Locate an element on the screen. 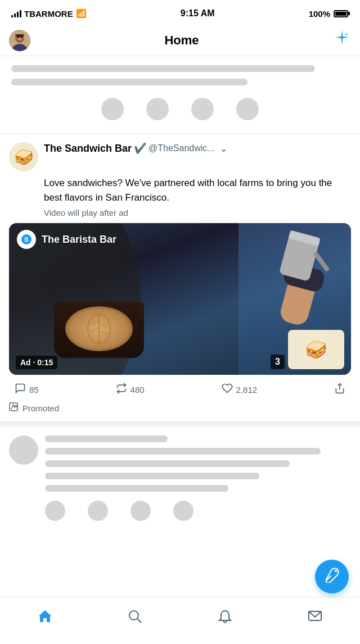  retweet-icon is located at coordinates (122, 390).